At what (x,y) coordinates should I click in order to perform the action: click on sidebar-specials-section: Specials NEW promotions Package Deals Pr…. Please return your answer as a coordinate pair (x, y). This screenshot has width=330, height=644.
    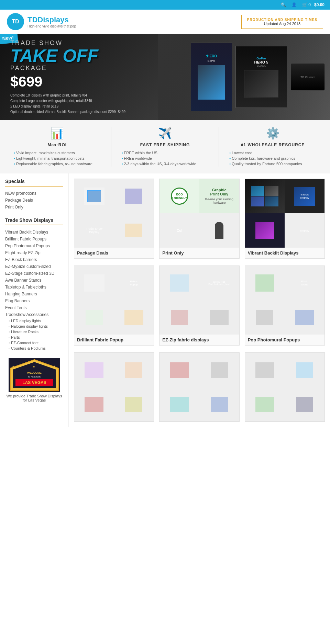
    Looking at the image, I should click on (34, 194).